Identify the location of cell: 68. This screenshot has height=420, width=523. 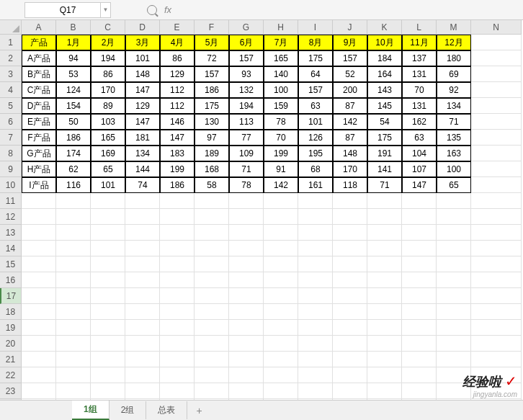
(316, 169).